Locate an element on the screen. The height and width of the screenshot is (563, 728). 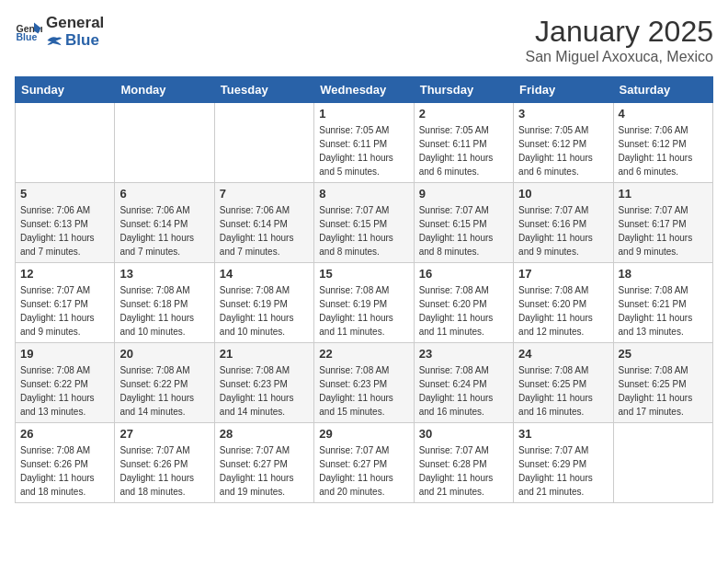
calendar-cell: 1Sunrise: 7:05 AMSunset: 6:11 PMDaylight… is located at coordinates (364, 144).